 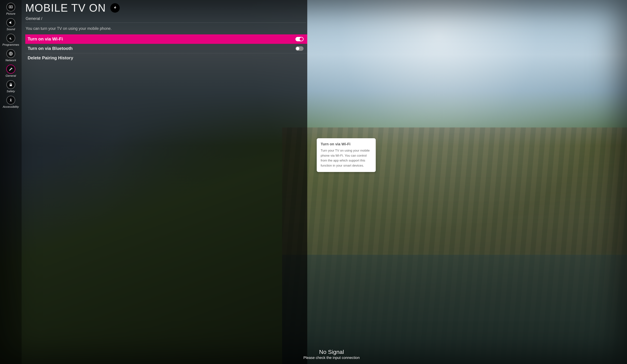 What do you see at coordinates (115, 8) in the screenshot?
I see `back-arrow-icon` at bounding box center [115, 8].